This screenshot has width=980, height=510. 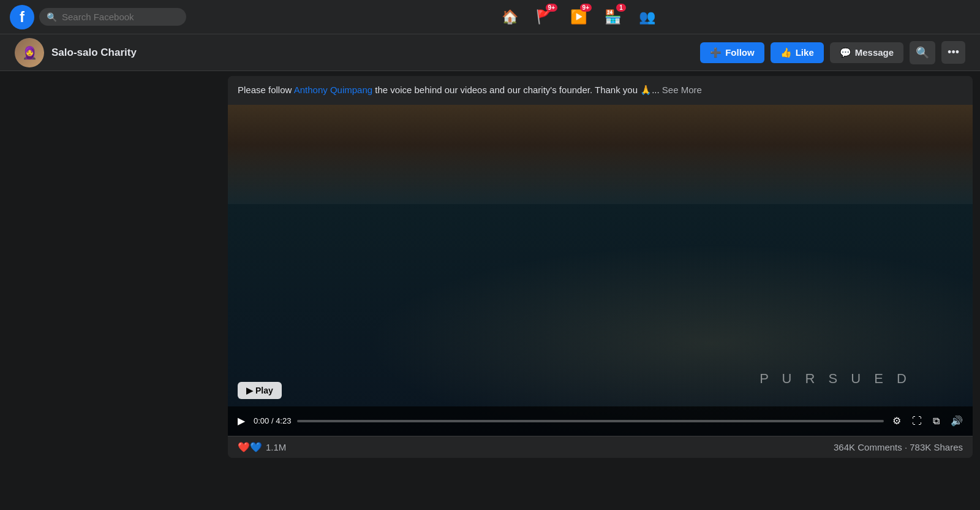 What do you see at coordinates (266, 89) in the screenshot?
I see `post-text-prefix: Please follow` at bounding box center [266, 89].